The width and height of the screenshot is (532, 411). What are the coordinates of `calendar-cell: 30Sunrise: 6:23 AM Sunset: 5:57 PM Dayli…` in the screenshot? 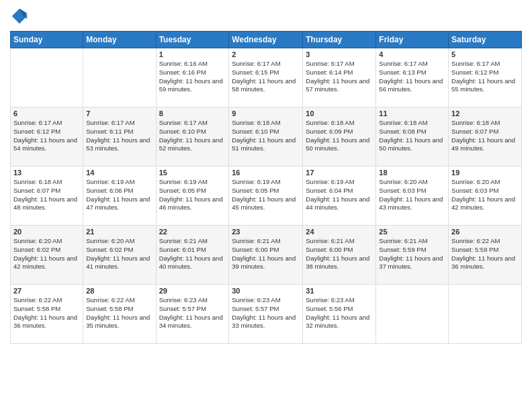 It's located at (266, 314).